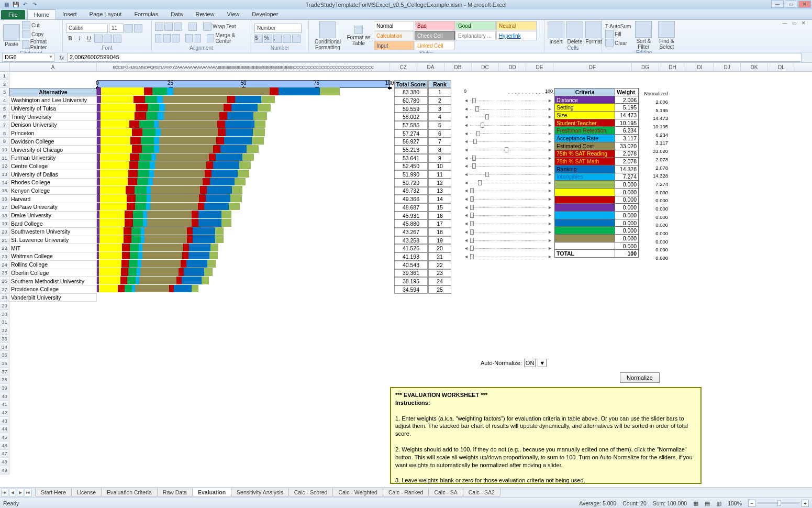 Image resolution: width=812 pixels, height=508 pixels. What do you see at coordinates (752, 503) in the screenshot?
I see `zoom-out-button: −` at bounding box center [752, 503].